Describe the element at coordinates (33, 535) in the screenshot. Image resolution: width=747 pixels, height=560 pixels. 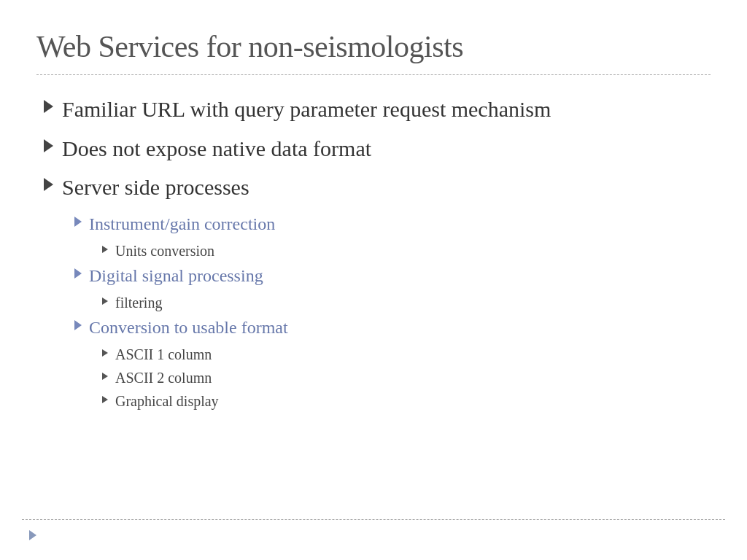
I see `nav-arrow-icon` at that location.